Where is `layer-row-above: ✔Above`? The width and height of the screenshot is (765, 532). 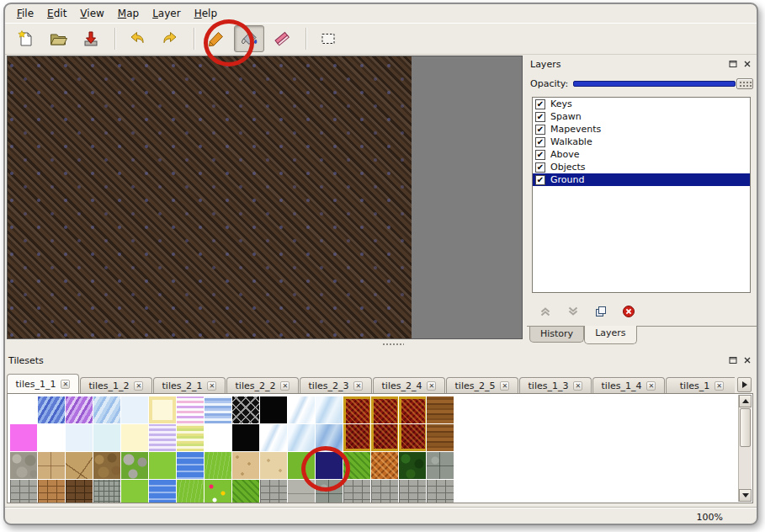 layer-row-above: ✔Above is located at coordinates (641, 155).